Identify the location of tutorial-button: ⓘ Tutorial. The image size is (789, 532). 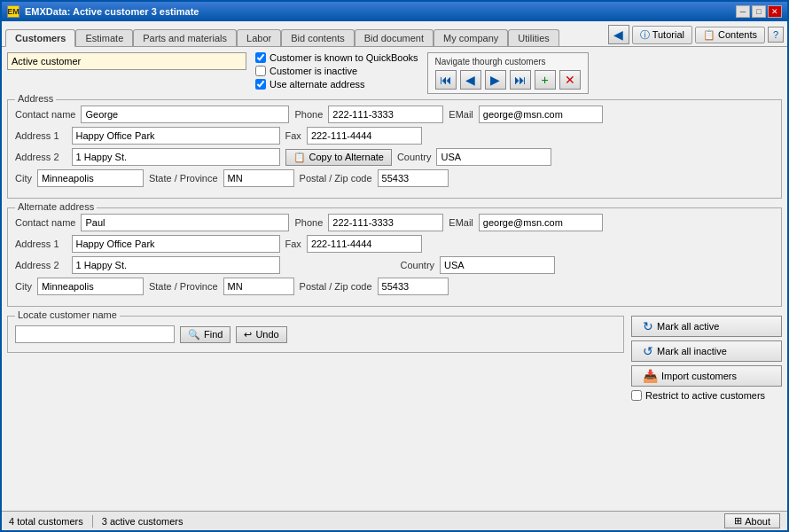
(662, 35).